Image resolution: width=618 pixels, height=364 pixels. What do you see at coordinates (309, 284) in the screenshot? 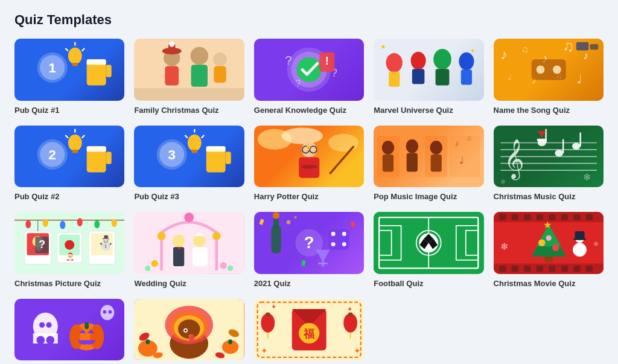
I see `card-label-2021: 2021 Quiz` at bounding box center [309, 284].